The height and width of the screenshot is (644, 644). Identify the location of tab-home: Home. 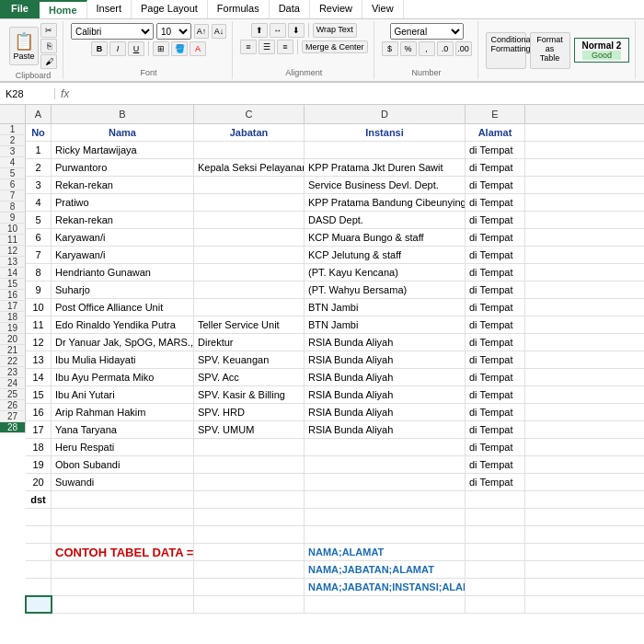
(63, 9).